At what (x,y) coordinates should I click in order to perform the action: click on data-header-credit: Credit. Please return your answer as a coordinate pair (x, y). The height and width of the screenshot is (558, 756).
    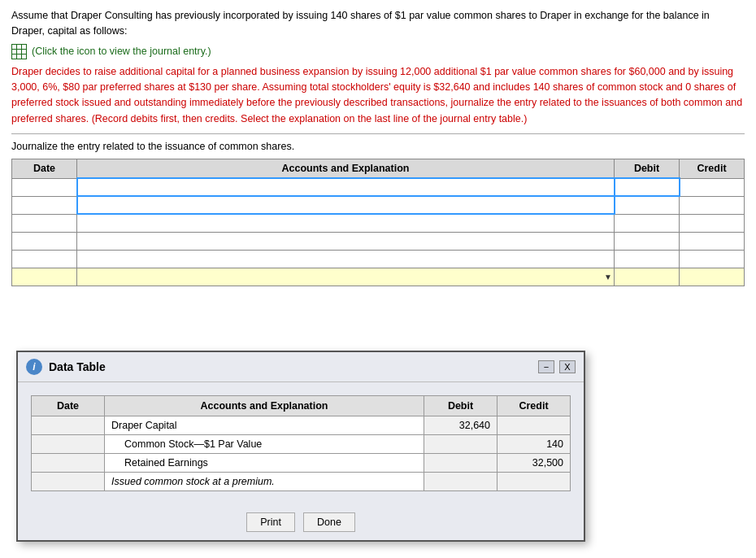
    Looking at the image, I should click on (534, 407).